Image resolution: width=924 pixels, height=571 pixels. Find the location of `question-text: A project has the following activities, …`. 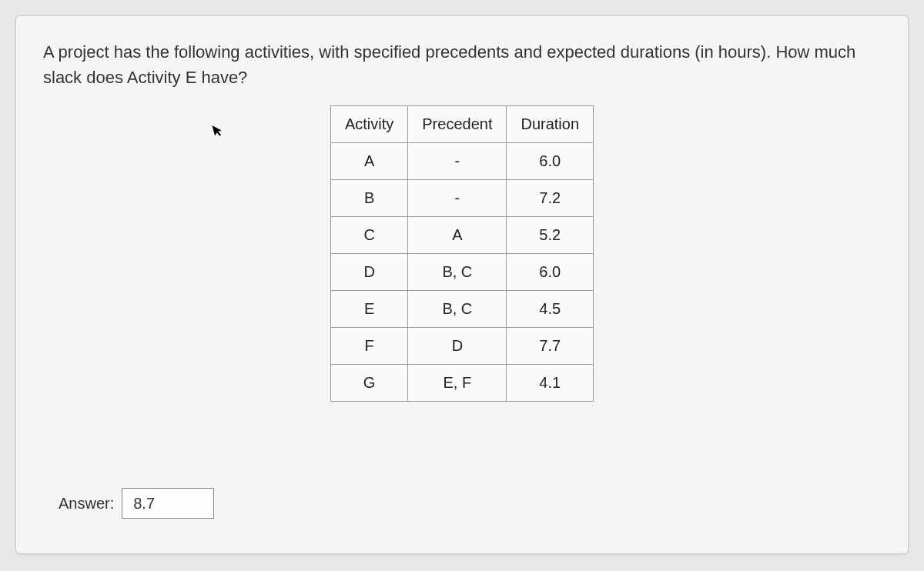

question-text: A project has the following activities, … is located at coordinates (462, 65).